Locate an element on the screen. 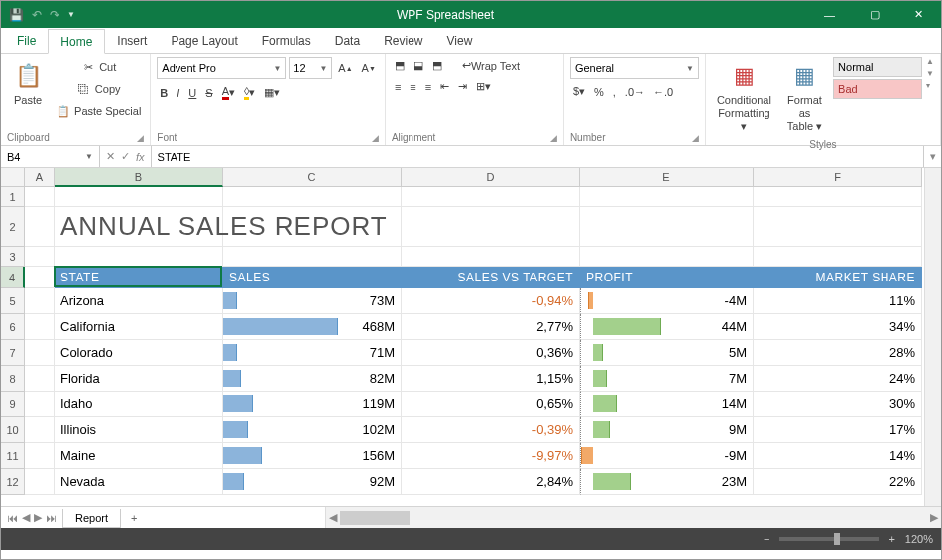 This screenshot has height=560, width=942. qat-dropdown-icon: ▼ is located at coordinates (71, 14).